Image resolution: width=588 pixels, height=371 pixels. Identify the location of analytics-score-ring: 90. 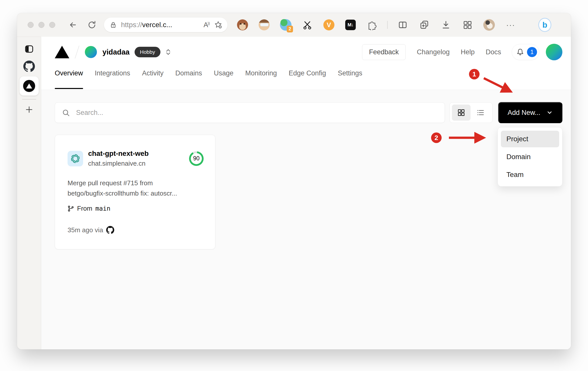
(196, 159).